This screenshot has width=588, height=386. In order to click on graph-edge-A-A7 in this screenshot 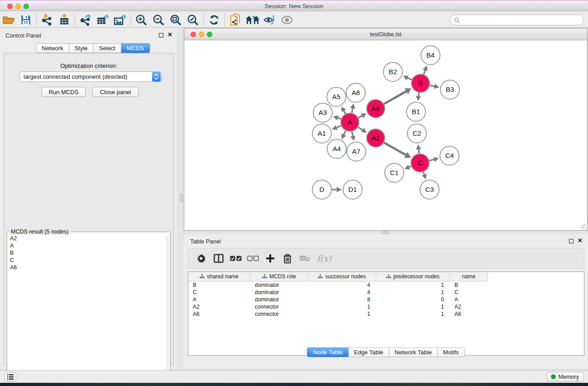, I will do `click(352, 134)`.